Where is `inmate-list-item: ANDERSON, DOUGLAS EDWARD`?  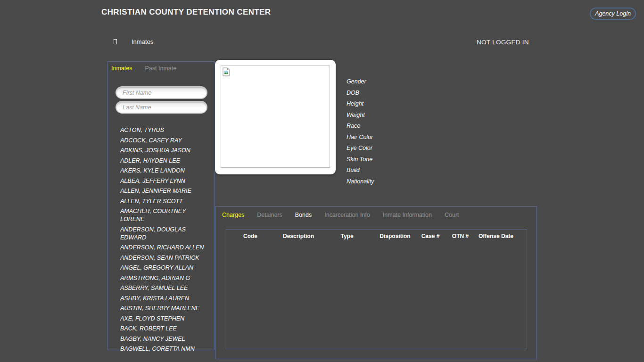 inmate-list-item: ANDERSON, DOUGLAS EDWARD is located at coordinates (166, 234).